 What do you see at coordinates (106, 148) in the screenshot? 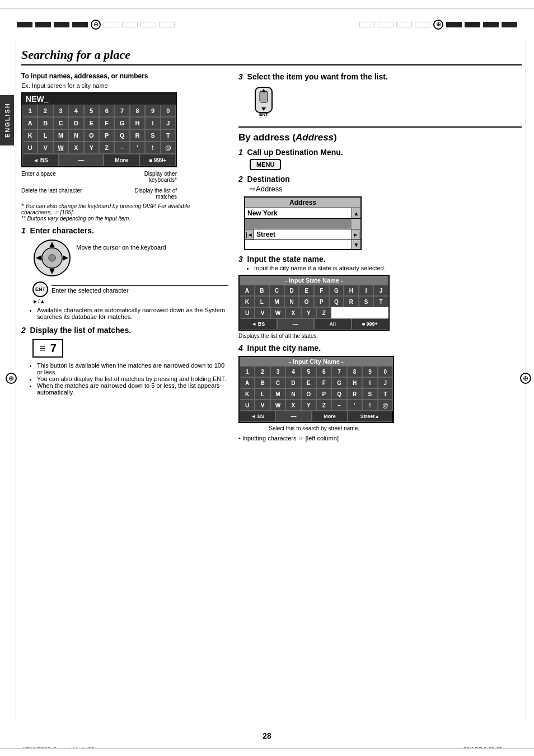
I see `key-z: Z` at bounding box center [106, 148].